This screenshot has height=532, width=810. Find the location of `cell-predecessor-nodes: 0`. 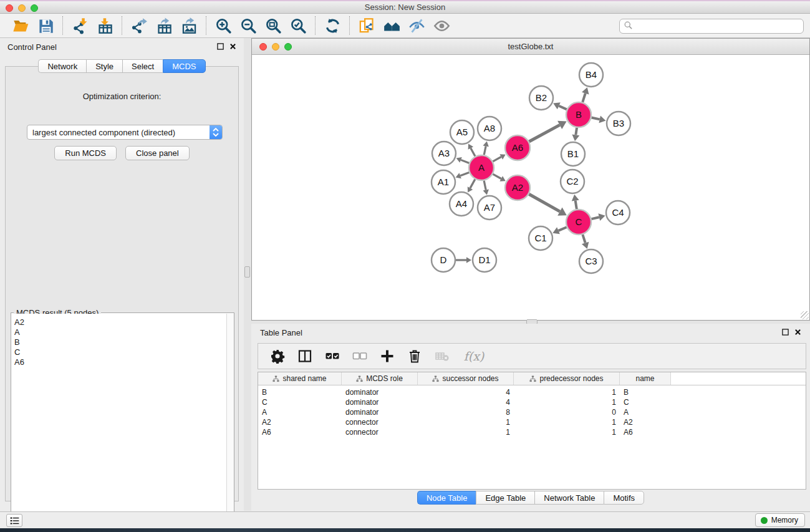

cell-predecessor-nodes: 0 is located at coordinates (567, 412).